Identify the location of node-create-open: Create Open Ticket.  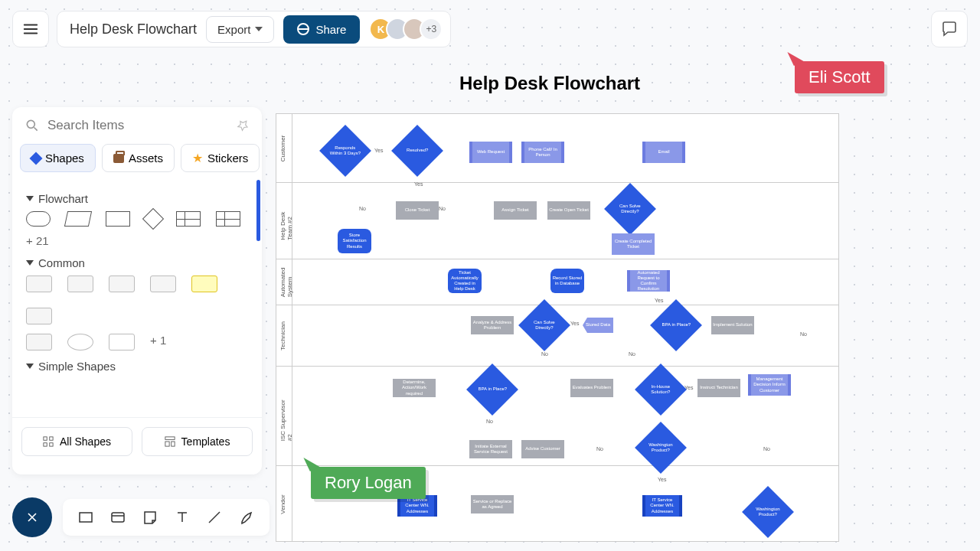
(569, 210).